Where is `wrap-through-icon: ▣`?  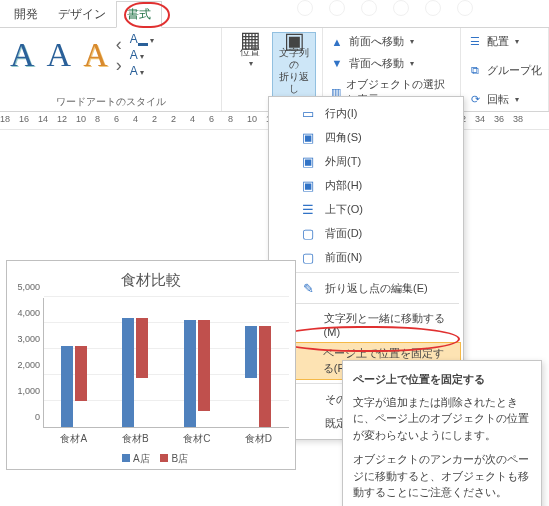
wrap-through-icon: ▣ is located at coordinates (308, 185).